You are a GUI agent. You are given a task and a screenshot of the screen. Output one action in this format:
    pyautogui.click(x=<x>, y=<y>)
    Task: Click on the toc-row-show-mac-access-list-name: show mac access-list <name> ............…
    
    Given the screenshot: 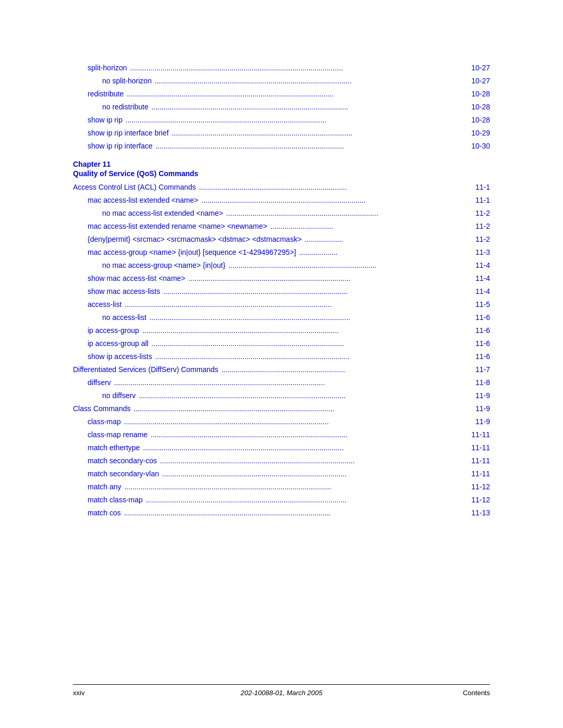 What is the action you would take?
    pyautogui.click(x=289, y=278)
    